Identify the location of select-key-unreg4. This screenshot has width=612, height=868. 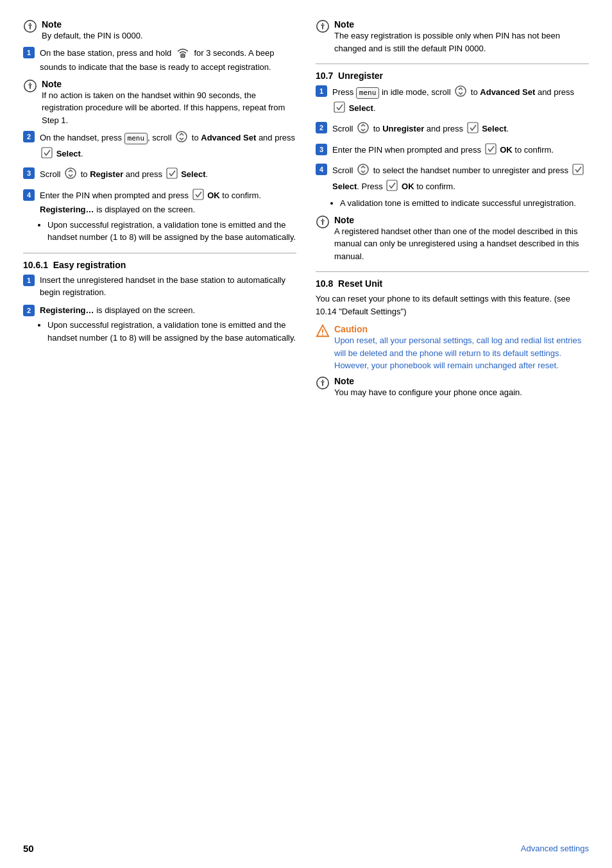
(578, 171).